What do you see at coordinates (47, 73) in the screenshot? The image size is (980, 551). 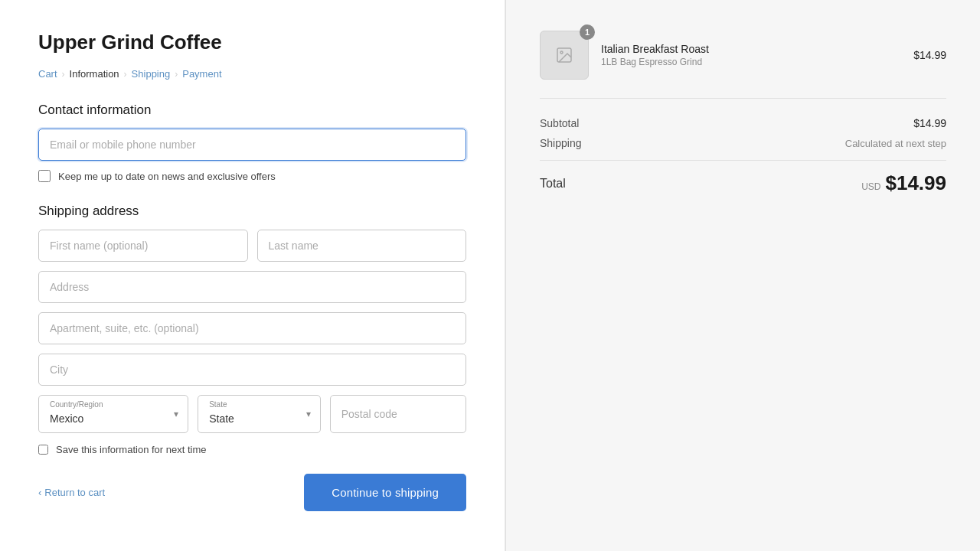 I see `breadcrumb-cart: Cart` at bounding box center [47, 73].